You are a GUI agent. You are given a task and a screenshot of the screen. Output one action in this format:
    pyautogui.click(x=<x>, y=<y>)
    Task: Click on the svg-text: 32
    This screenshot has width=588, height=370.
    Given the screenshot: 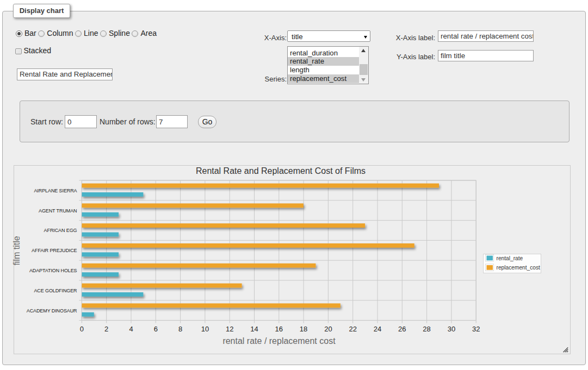 What is the action you would take?
    pyautogui.click(x=476, y=329)
    